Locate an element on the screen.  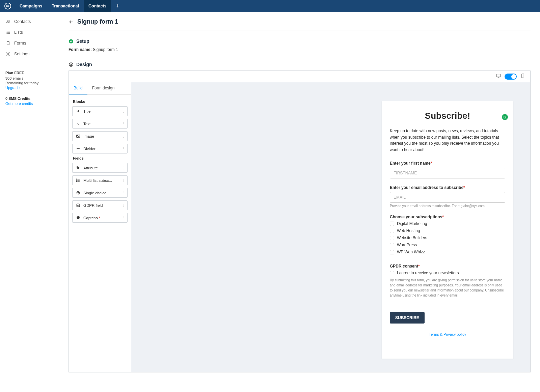
lists-icon is located at coordinates (8, 32).